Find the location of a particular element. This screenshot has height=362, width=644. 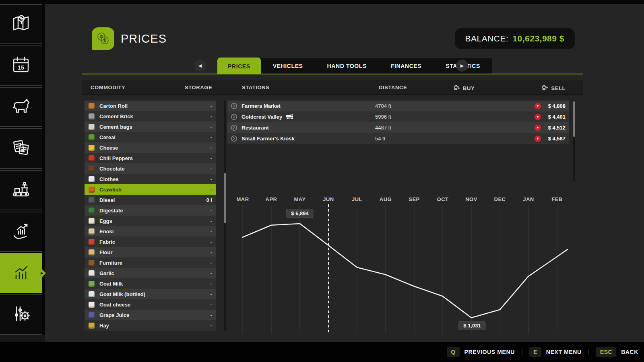

commodity-row-goat-milk: Goat Milk- is located at coordinates (151, 284).